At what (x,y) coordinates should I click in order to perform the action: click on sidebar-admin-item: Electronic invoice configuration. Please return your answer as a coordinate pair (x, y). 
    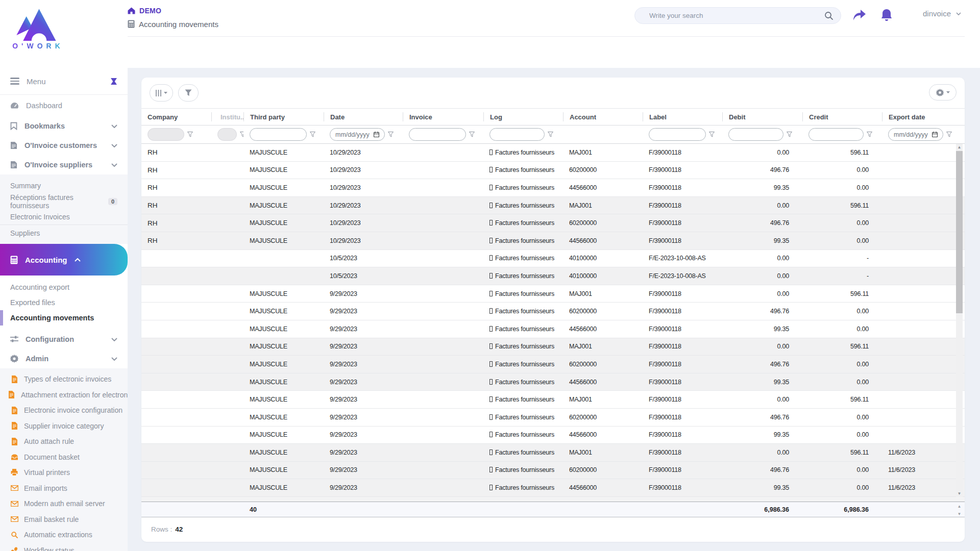
    Looking at the image, I should click on (64, 410).